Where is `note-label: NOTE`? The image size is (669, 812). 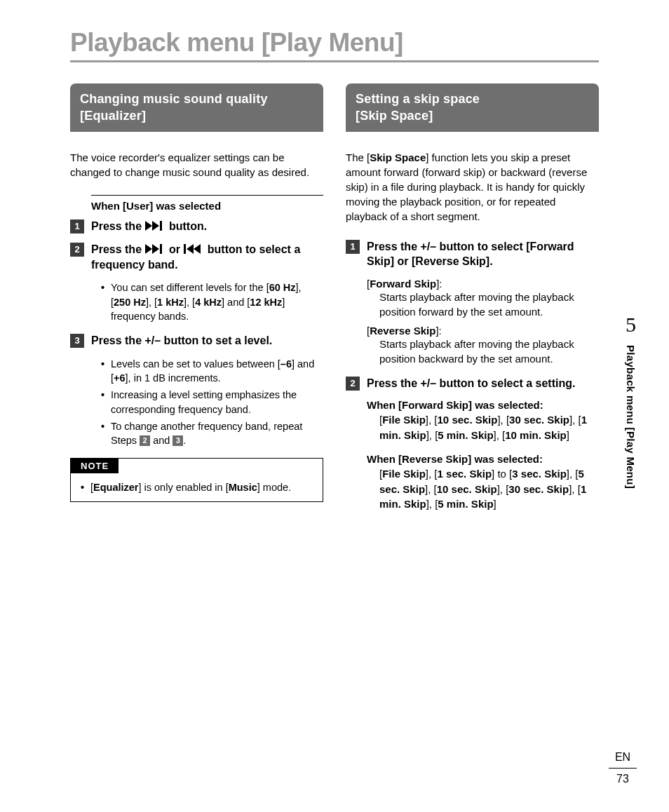 note-label: NOTE is located at coordinates (95, 466).